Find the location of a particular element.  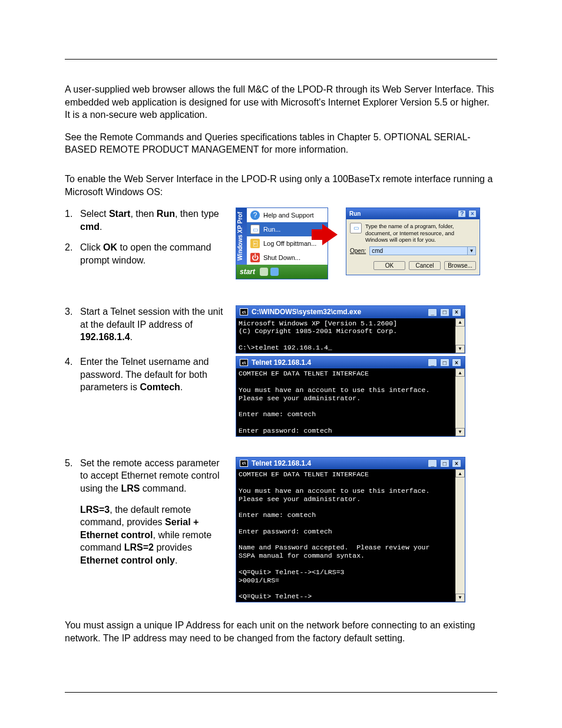

ok-button: OK is located at coordinates (389, 265).